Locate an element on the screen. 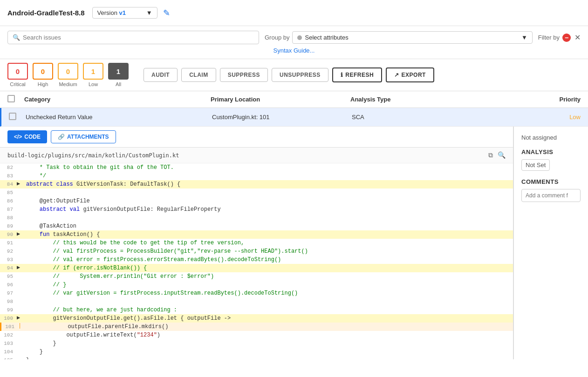 This screenshot has width=588, height=377. severity-label-high: High is located at coordinates (43, 84).